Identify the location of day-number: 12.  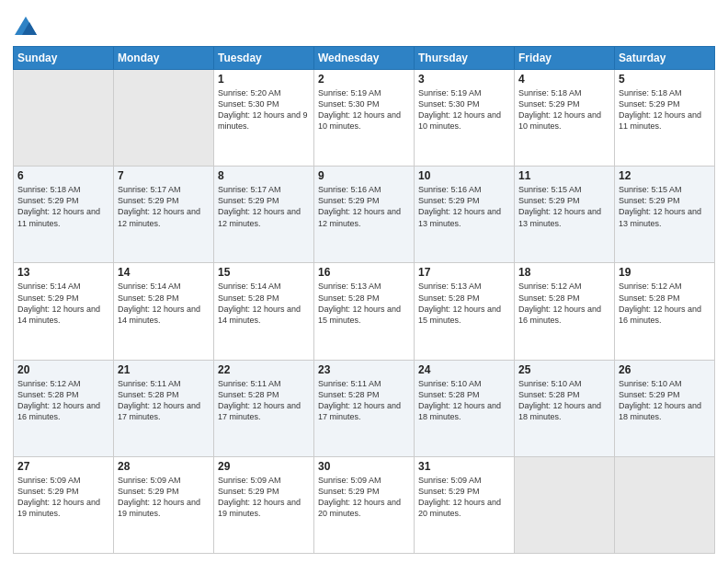
(665, 176).